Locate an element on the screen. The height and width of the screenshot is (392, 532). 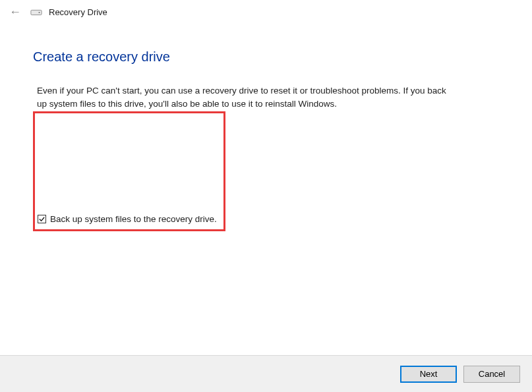
cancel-button: Cancel is located at coordinates (492, 374).